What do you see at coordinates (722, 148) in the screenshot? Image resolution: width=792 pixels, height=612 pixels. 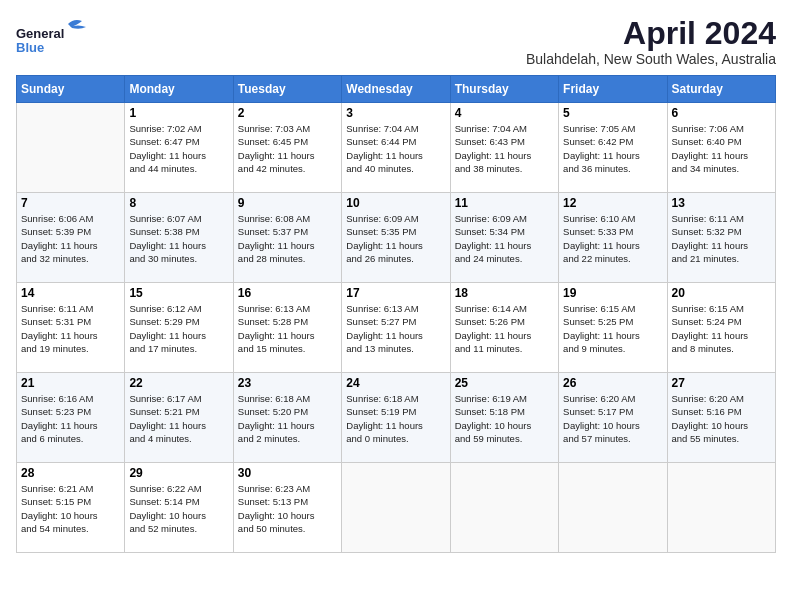 I see `day-info: Sunrise: 7:06 AM Sunset: 6:40 PM Dayligh…` at bounding box center [722, 148].